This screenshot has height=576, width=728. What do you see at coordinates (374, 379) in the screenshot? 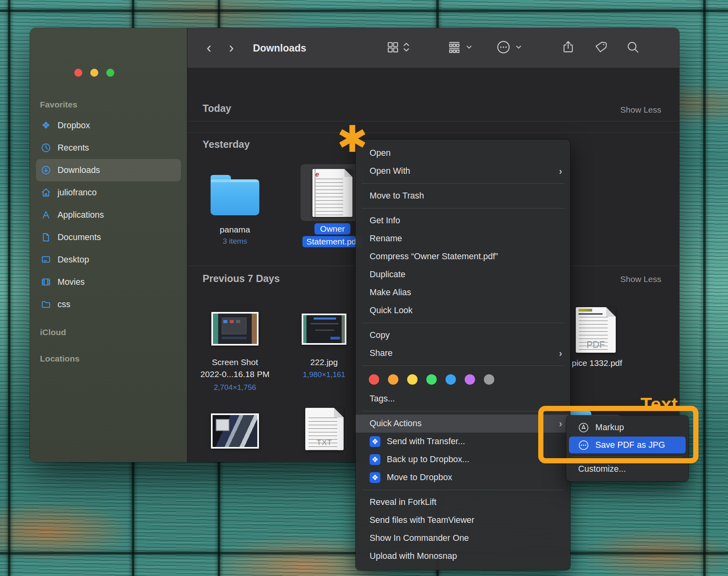
I see `tag-red` at bounding box center [374, 379].